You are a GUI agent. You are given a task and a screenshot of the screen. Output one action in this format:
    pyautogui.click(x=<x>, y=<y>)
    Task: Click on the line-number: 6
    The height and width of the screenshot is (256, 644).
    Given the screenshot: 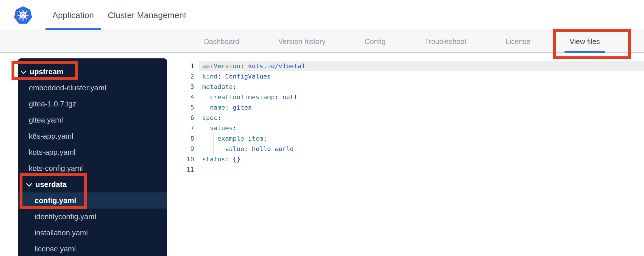 What is the action you would take?
    pyautogui.click(x=186, y=118)
    